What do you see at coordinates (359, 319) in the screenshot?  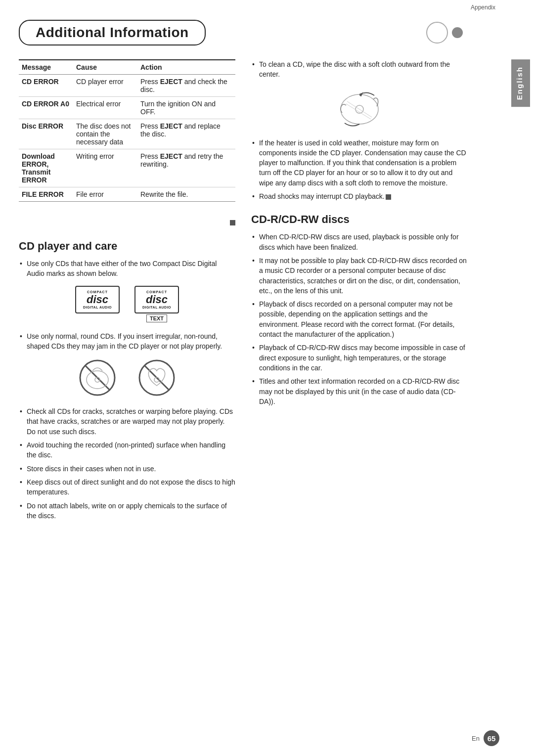 I see `list-item: Playback of discs recorded on a personal…` at bounding box center [359, 319].